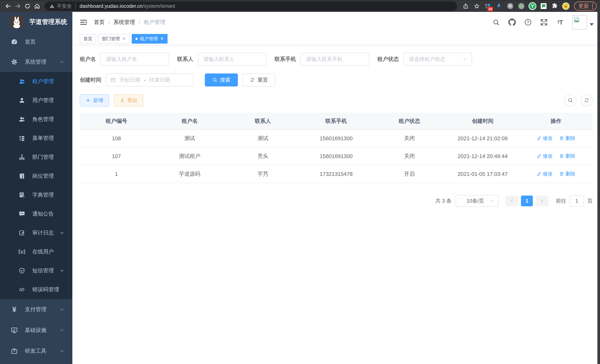 Image resolution: width=600 pixels, height=364 pixels. What do you see at coordinates (466, 6) in the screenshot?
I see `share-button` at bounding box center [466, 6].